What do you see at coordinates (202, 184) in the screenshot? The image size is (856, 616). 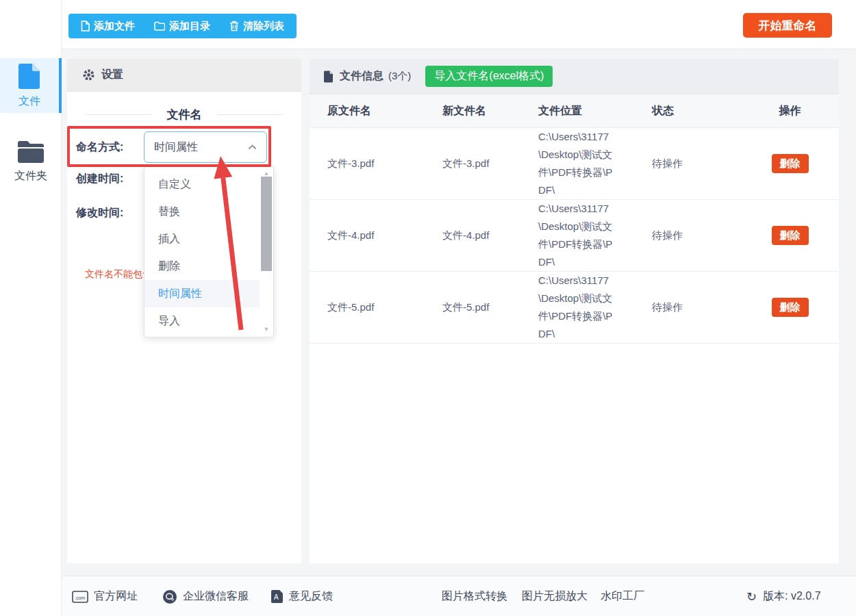 I see `dropdown-option-custom: 自定义` at bounding box center [202, 184].